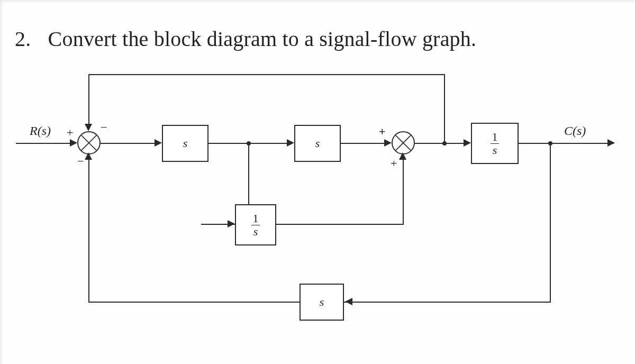 The height and width of the screenshot is (364, 635). I want to click on block-inner-fb-num: 1, so click(256, 218).